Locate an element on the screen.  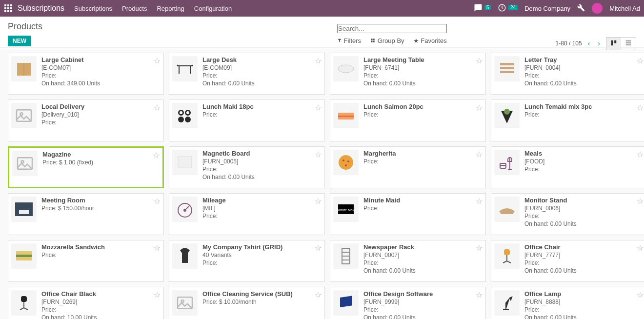
product-card: Large Cabinet[E-COM07]Price:On hand: 349… is located at coordinates (86, 74).